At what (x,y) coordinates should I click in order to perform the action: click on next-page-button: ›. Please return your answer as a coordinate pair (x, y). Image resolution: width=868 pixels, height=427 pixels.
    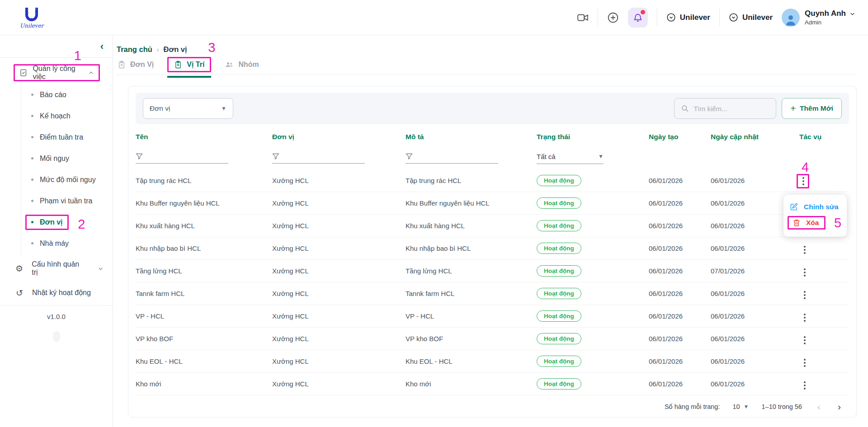
    Looking at the image, I should click on (839, 407).